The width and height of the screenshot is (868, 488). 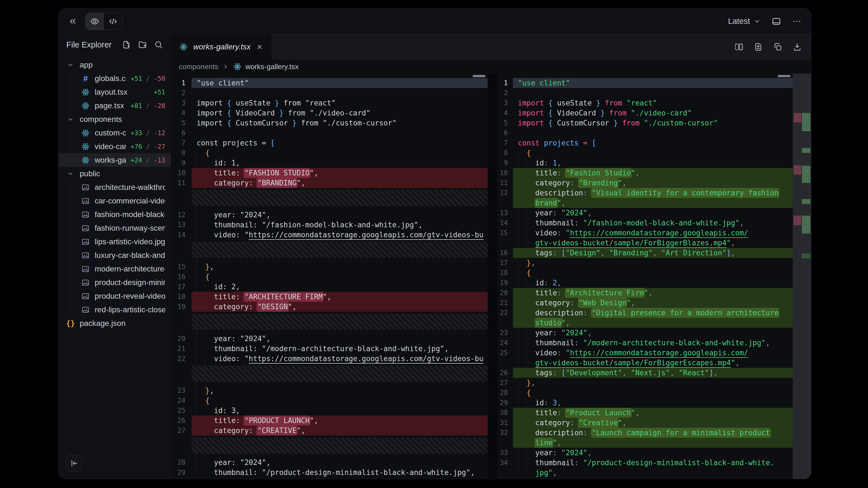 What do you see at coordinates (645, 223) in the screenshot?
I see `code-line: 14 thumbnail: "/fashion-model-black-and-…` at bounding box center [645, 223].